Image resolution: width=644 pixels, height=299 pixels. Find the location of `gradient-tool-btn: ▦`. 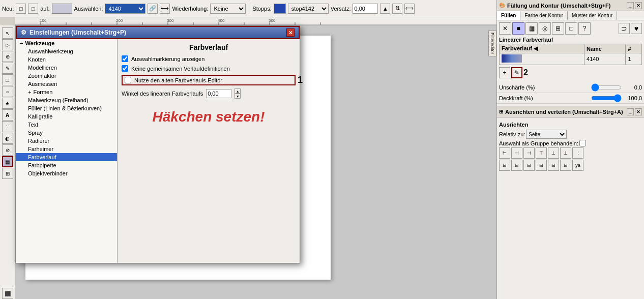

gradient-tool-btn: ▦ is located at coordinates (8, 162).